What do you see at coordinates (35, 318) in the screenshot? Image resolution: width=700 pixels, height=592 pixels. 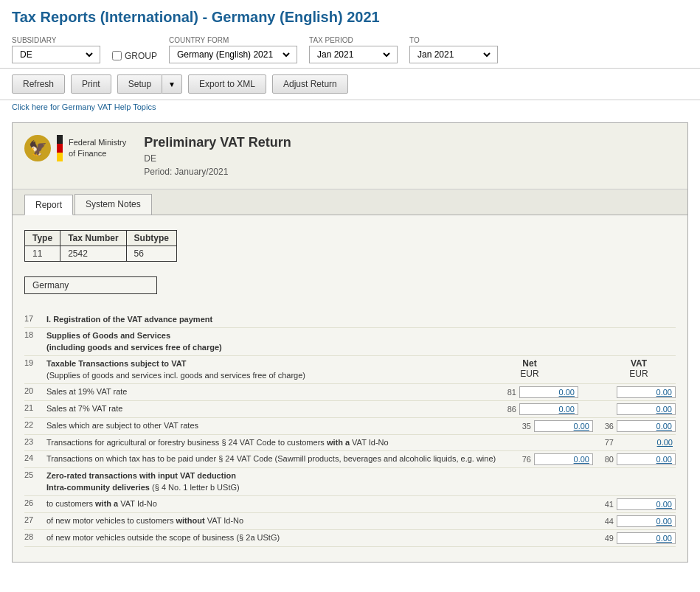 I see `line-17-num: 17` at bounding box center [35, 318].